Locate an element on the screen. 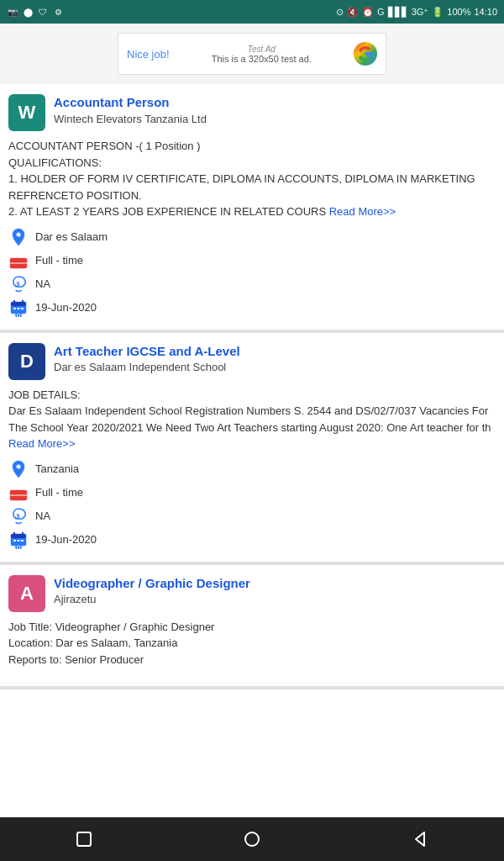  battery-icon: 🔋 is located at coordinates (438, 12).